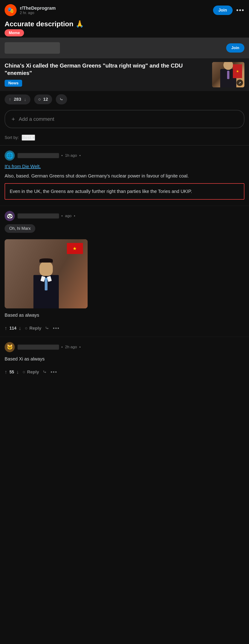  What do you see at coordinates (228, 74) in the screenshot?
I see `news-article-thumbnail: ★ ⇗` at bounding box center [228, 74].